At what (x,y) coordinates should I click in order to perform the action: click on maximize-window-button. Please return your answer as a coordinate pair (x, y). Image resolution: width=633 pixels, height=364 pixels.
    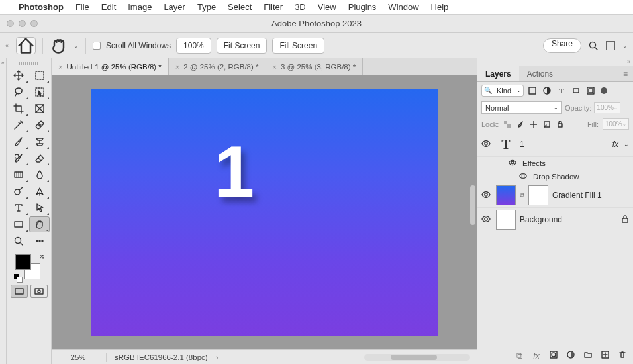
    Looking at the image, I should click on (34, 24).